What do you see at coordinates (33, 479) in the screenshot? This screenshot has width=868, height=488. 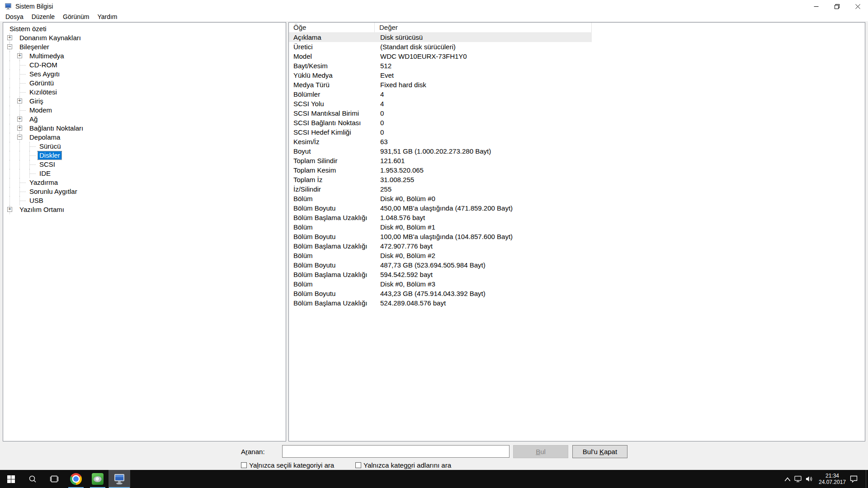 I see `taskbar-search-button` at bounding box center [33, 479].